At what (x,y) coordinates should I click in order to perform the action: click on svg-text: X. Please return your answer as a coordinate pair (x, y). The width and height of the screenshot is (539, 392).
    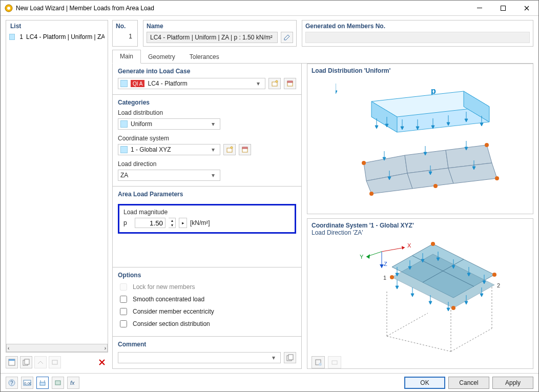
    Looking at the image, I should click on (409, 245).